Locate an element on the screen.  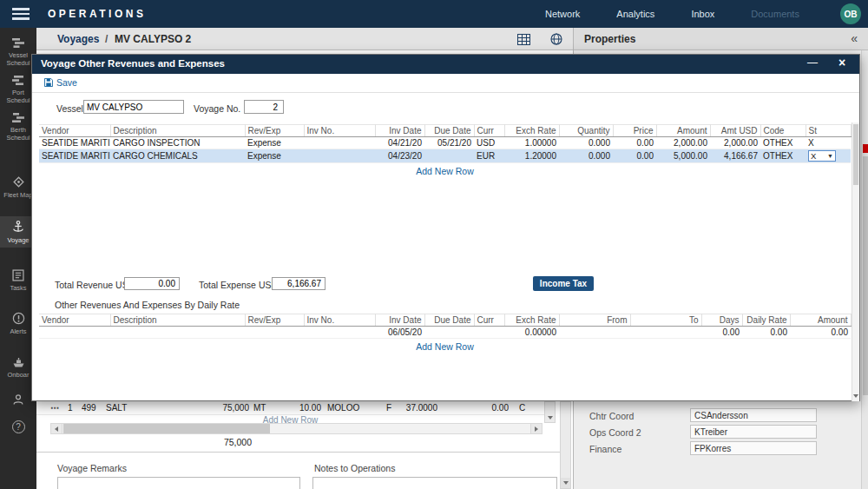
st-dropdown: X ▼ is located at coordinates (822, 156).